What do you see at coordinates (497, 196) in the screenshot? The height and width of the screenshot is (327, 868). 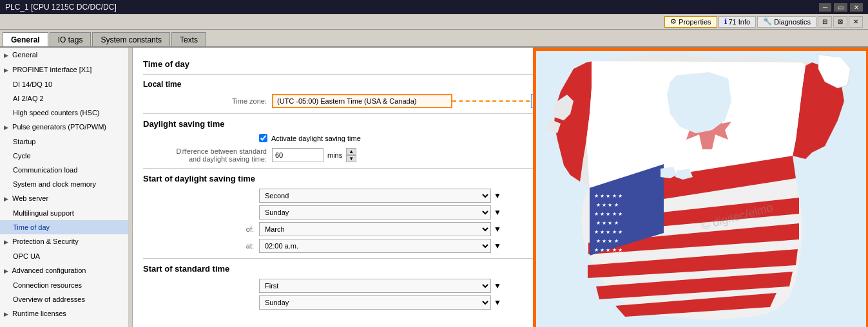 I see `dst-occurrence-arrow: ▼` at bounding box center [497, 196].